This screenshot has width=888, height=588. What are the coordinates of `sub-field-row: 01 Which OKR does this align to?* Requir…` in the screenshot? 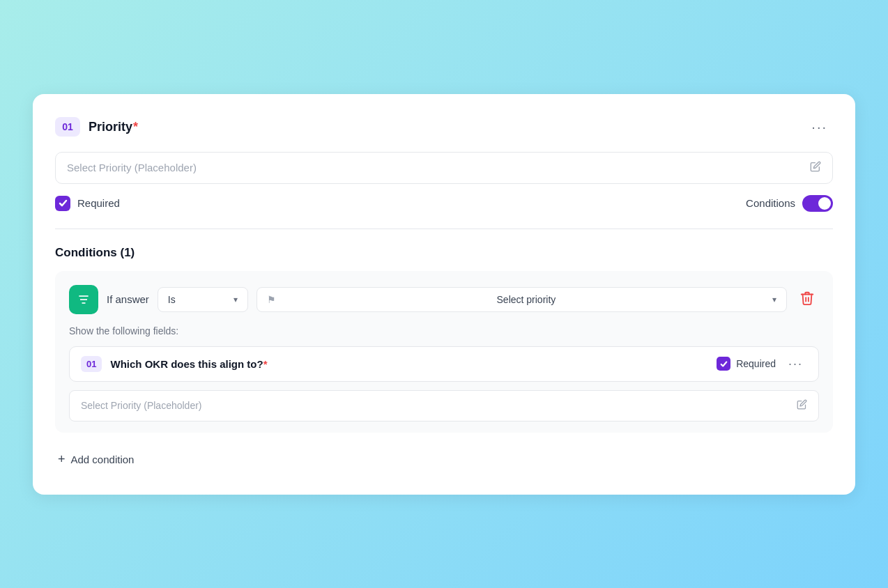 It's located at (444, 364).